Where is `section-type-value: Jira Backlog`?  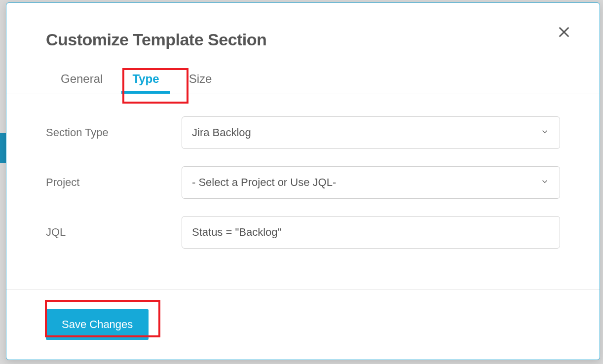 section-type-value: Jira Backlog is located at coordinates (222, 133).